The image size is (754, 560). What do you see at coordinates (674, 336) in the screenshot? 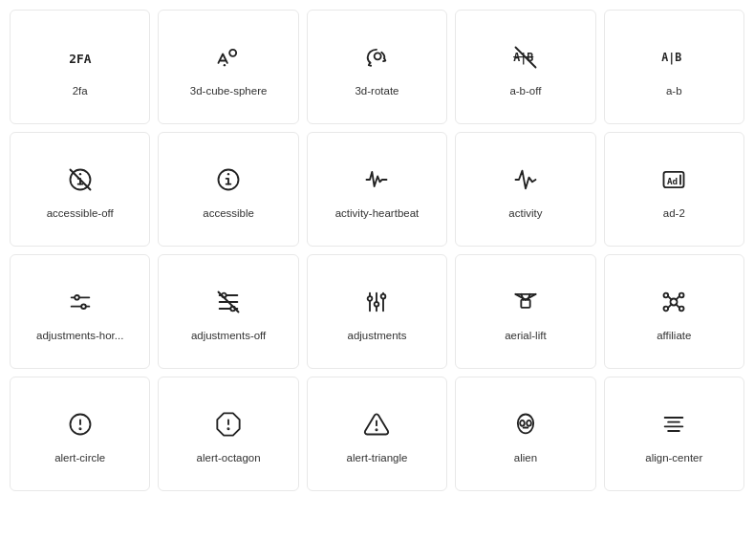
I see `icon-label-affiliate: affiliate` at bounding box center [674, 336].